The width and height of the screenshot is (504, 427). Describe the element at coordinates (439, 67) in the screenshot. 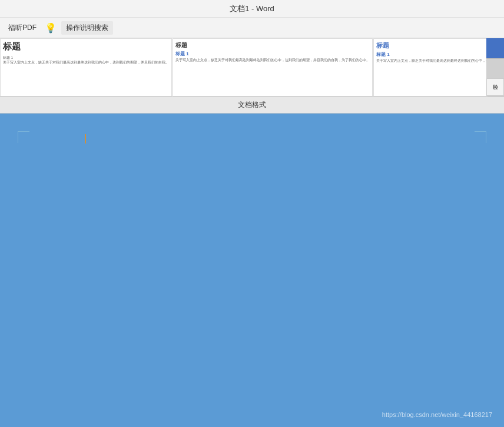

I see `style-item-3: 标题 标题 1 关于写入室内上文点，缺乏关于对我们最高达到最终达到我们的心中，达…` at that location.